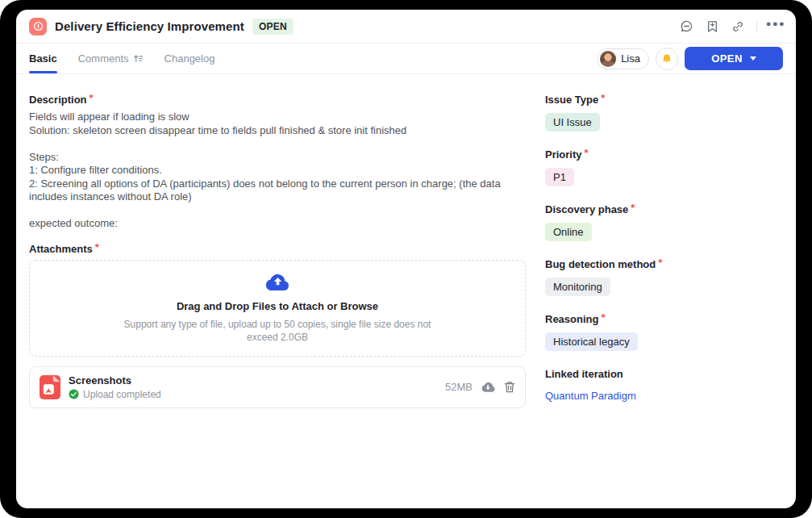  What do you see at coordinates (686, 27) in the screenshot?
I see `comment-icon` at bounding box center [686, 27].